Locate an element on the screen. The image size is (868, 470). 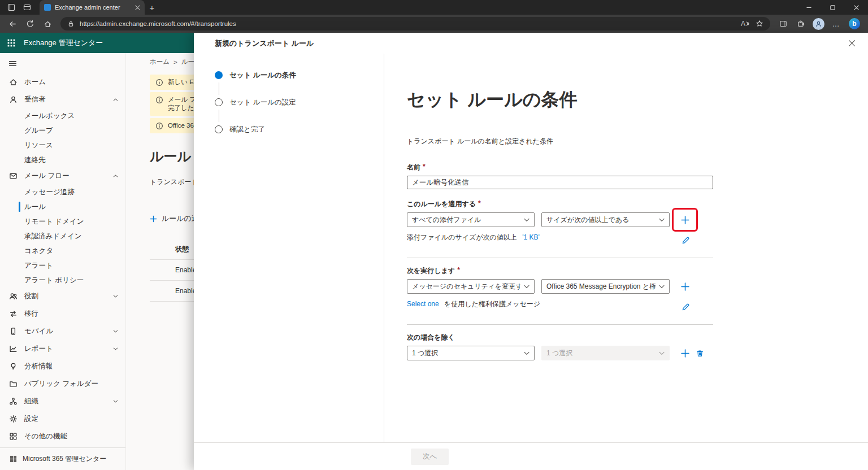
exception-property-dropdown: 1 つ選択 is located at coordinates (471, 353).